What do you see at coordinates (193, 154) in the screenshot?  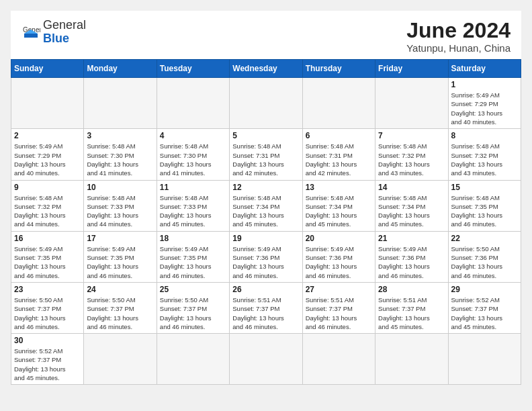 I see `calendar-cell: 4Sunrise: 5:48 AMSunset: 7:30 PMDaylight…` at bounding box center [193, 154].